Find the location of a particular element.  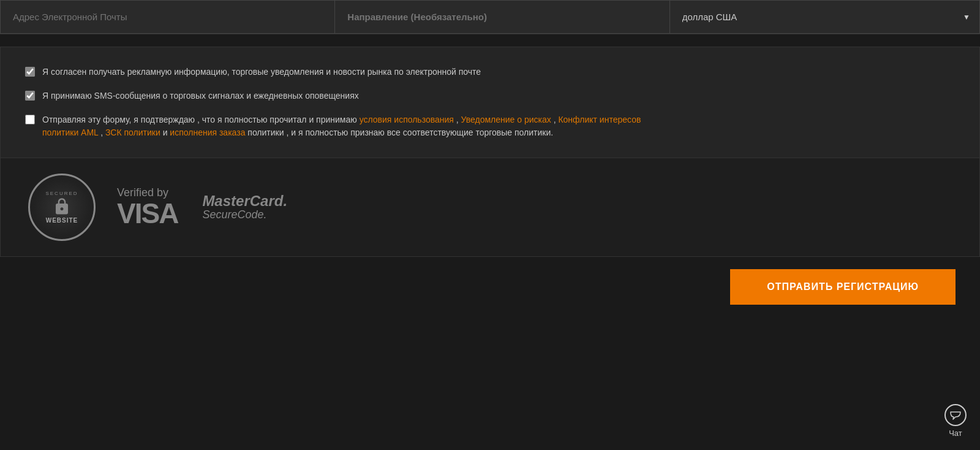

visa-text: VISA is located at coordinates (147, 213).